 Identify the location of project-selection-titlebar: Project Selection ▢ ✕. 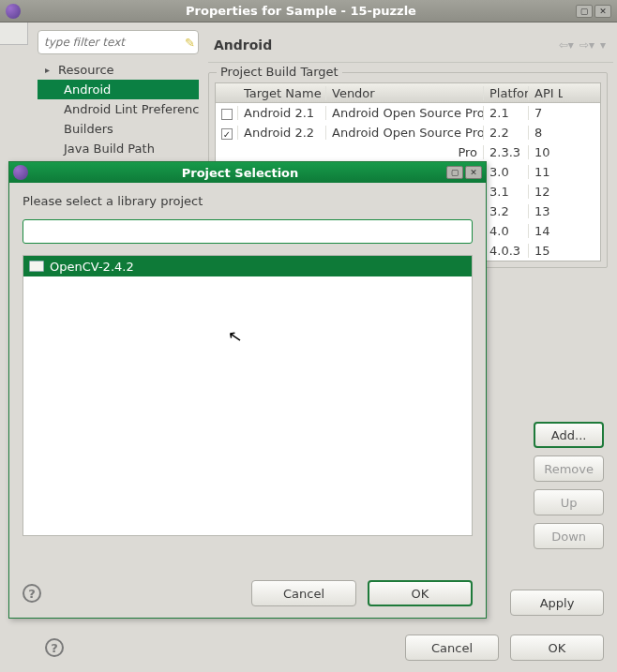
(248, 172).